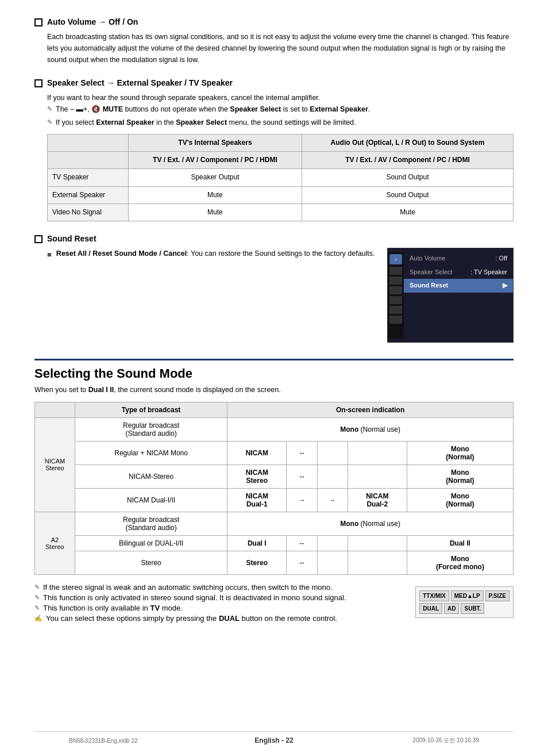 The height and width of the screenshot is (756, 548). Describe the element at coordinates (274, 390) in the screenshot. I see `intro-text: When you set to Dual I II, the current s…` at that location.